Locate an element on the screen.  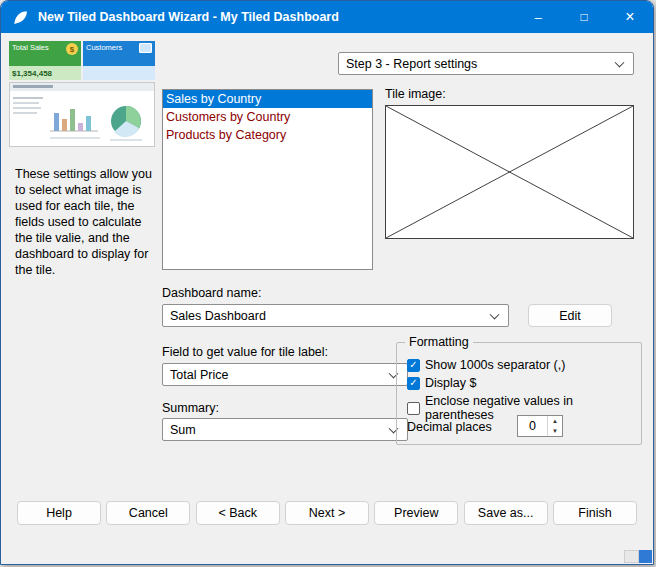
formatting-group: Formatting Show 1000s separator (,) Disp… is located at coordinates (519, 394).